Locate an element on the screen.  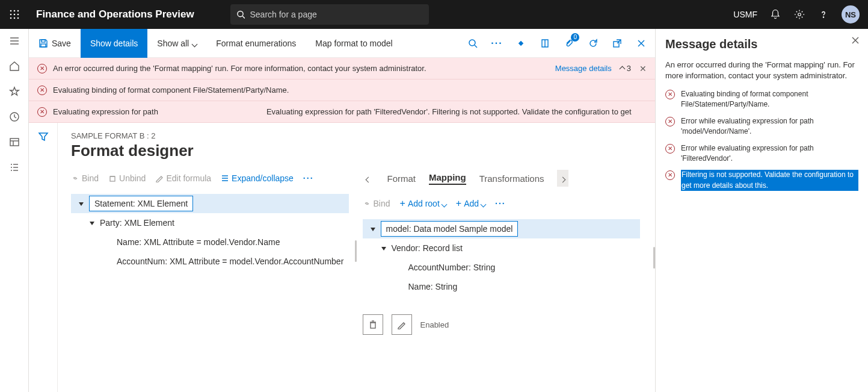
home-icon is located at coordinates (14, 66).